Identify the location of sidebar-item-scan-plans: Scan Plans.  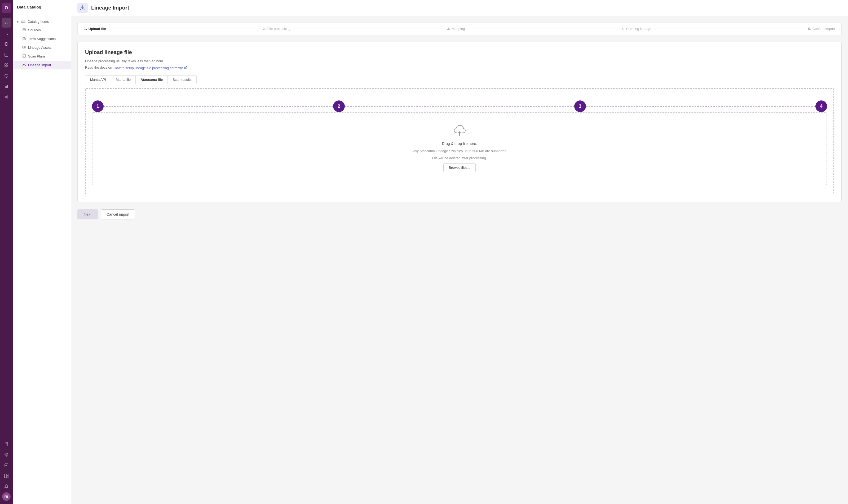
(41, 56).